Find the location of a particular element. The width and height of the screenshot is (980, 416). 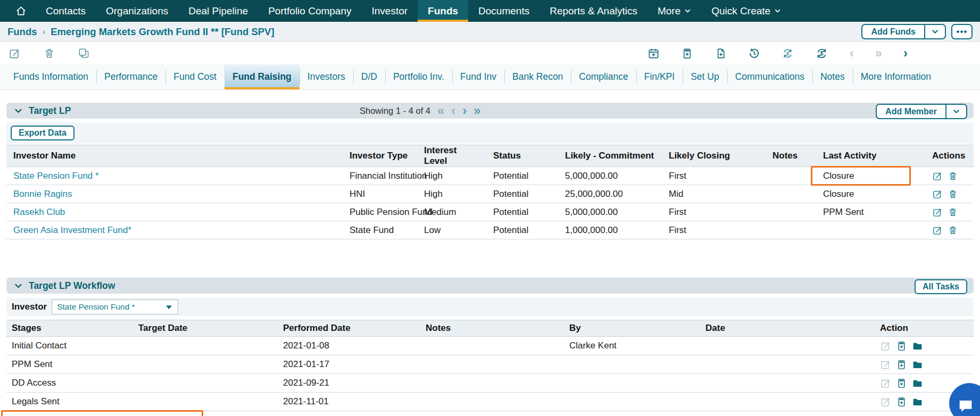

tab-more-information: More Information is located at coordinates (896, 77).